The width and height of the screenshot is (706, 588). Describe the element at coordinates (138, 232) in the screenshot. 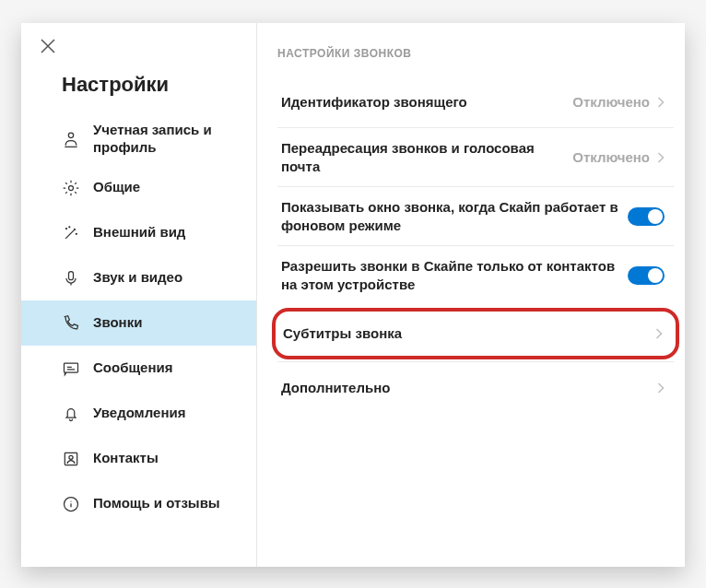

I see `sidebar-item-appearance: Внешний вид` at that location.